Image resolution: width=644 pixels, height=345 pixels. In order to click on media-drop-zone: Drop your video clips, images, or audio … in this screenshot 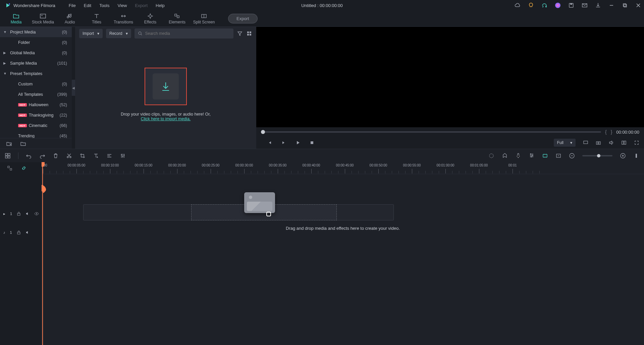, I will do `click(166, 94)`.